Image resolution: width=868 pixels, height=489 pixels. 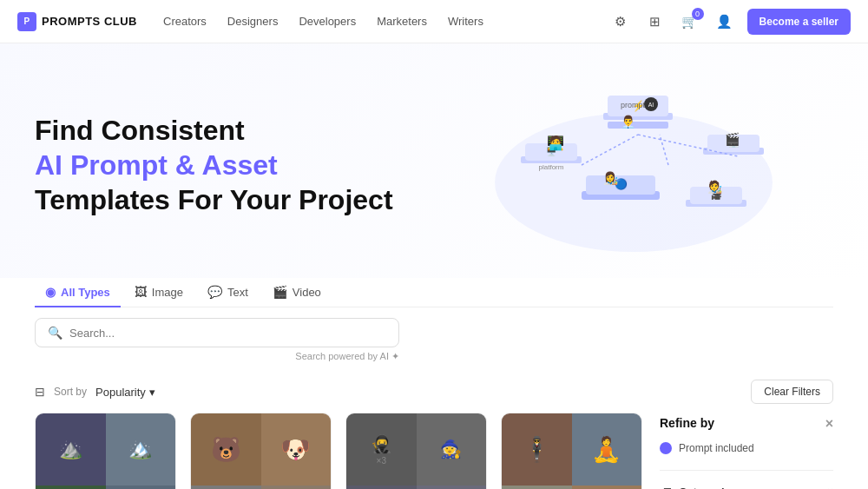 What do you see at coordinates (792, 392) in the screenshot?
I see `clear-filters-button: Clear Filters` at bounding box center [792, 392].